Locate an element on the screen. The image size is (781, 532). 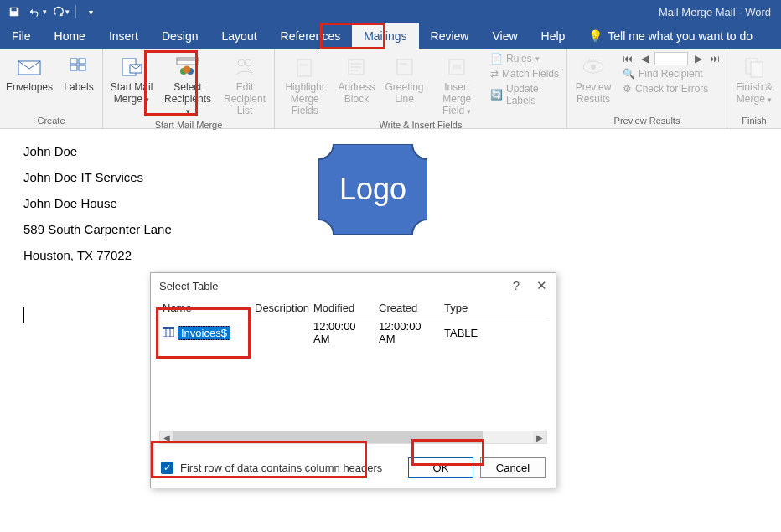
tab-references: References is located at coordinates (311, 36).